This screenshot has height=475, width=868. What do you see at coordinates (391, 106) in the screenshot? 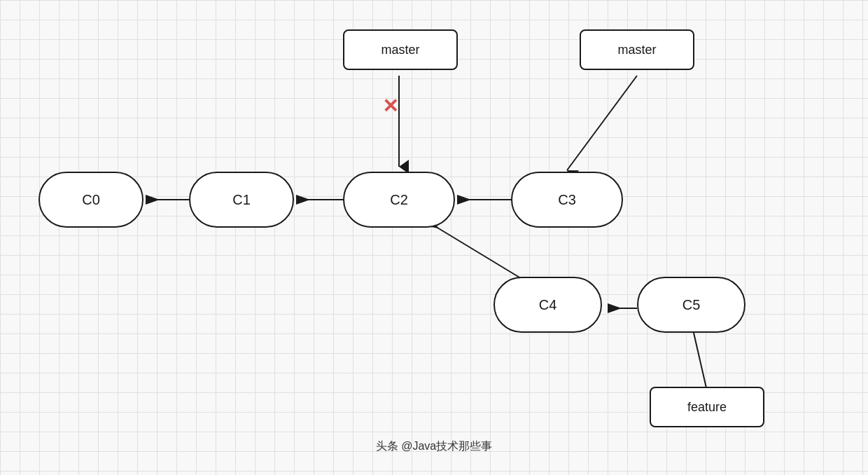
I see `x-mark: ✕` at bounding box center [391, 106].